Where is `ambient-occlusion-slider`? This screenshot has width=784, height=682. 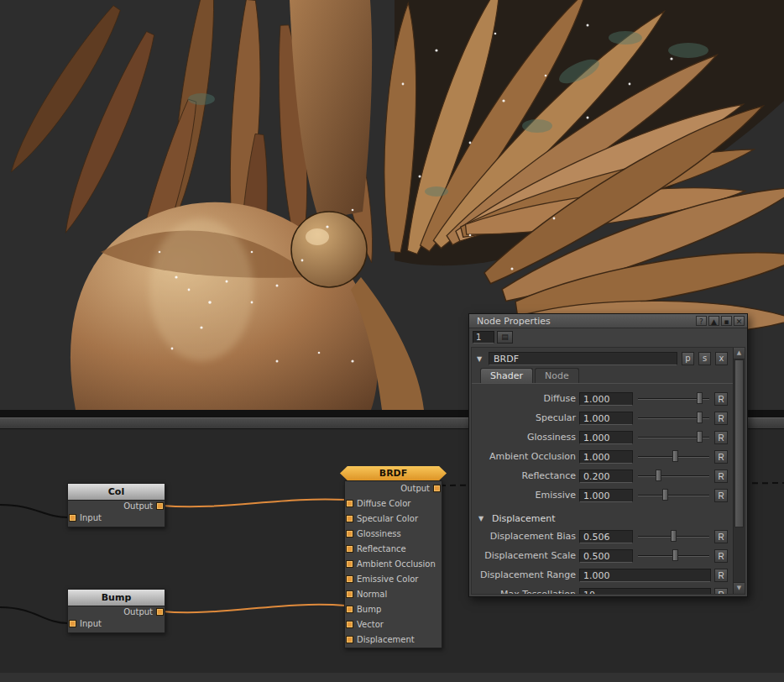 ambient-occlusion-slider is located at coordinates (673, 457).